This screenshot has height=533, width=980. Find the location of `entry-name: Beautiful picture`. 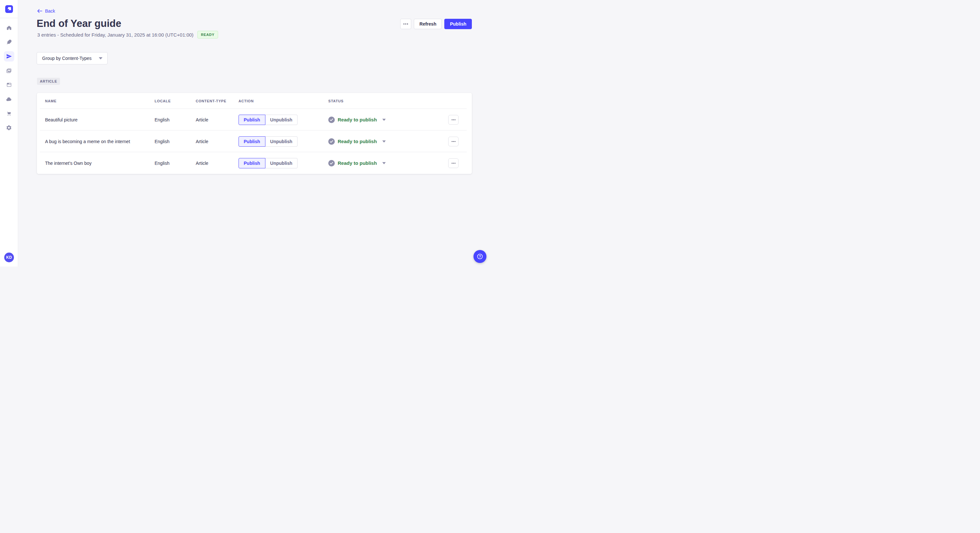

entry-name: Beautiful picture is located at coordinates (100, 120).